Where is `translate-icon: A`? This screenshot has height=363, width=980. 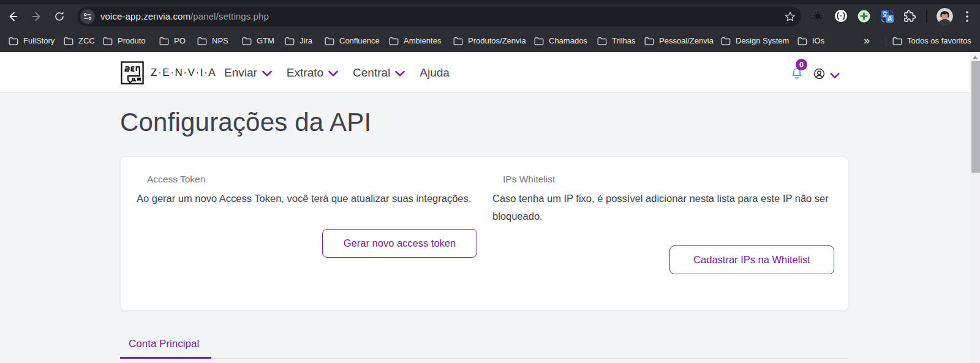
translate-icon: A is located at coordinates (887, 16).